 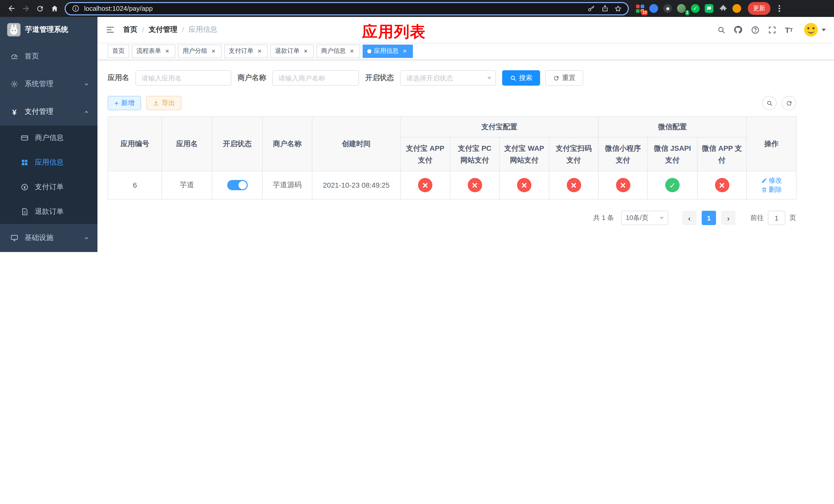 I want to click on delete-link: 删除, so click(x=771, y=189).